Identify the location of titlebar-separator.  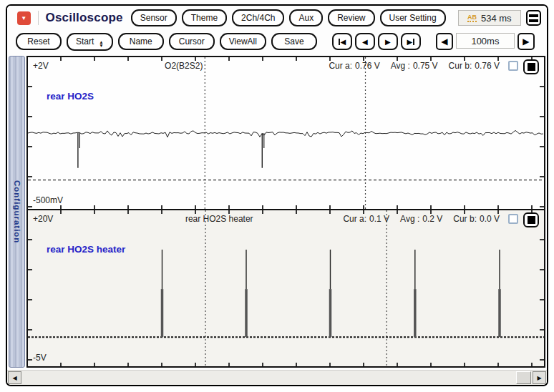
(39, 18).